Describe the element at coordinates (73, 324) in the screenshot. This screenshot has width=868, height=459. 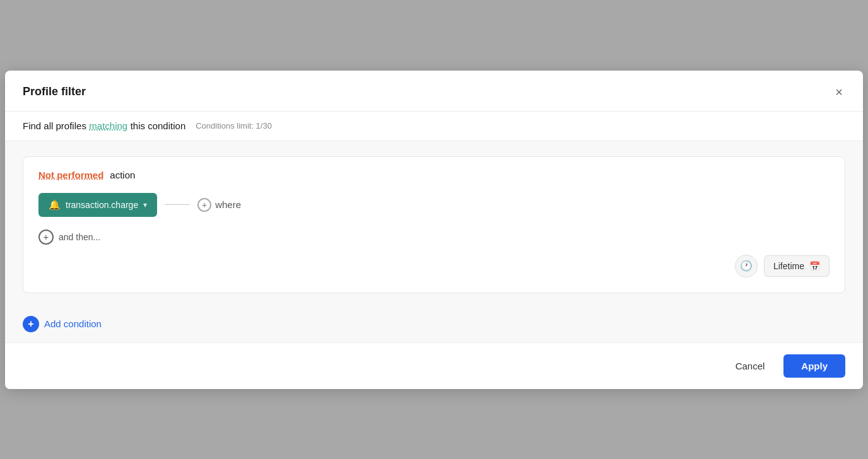
I see `add-condition-label: Add condition` at that location.